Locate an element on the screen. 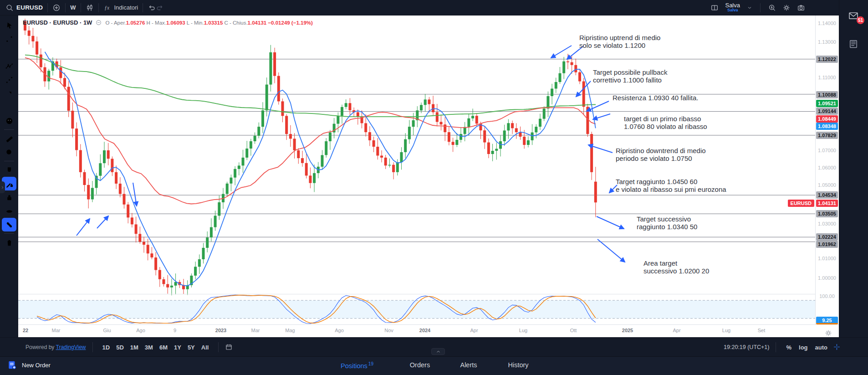  price-label: 1.01000 is located at coordinates (827, 258).